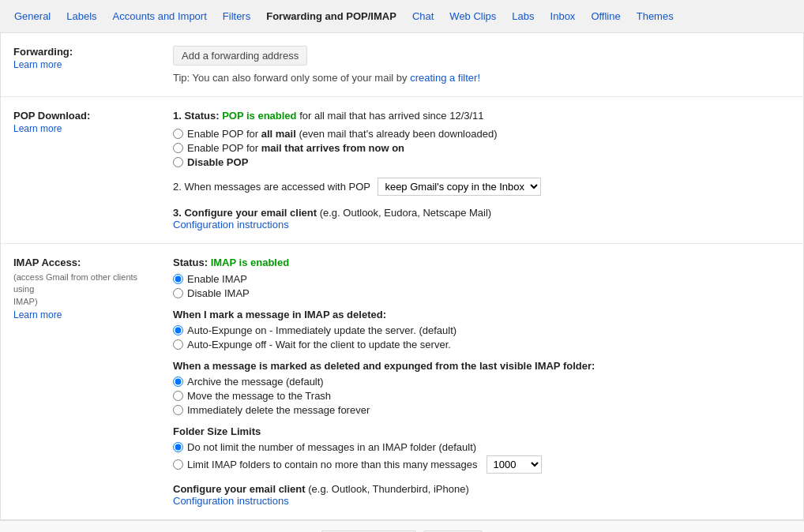 This screenshot has height=532, width=804. What do you see at coordinates (178, 410) in the screenshot?
I see `imap-delete-radio` at bounding box center [178, 410].